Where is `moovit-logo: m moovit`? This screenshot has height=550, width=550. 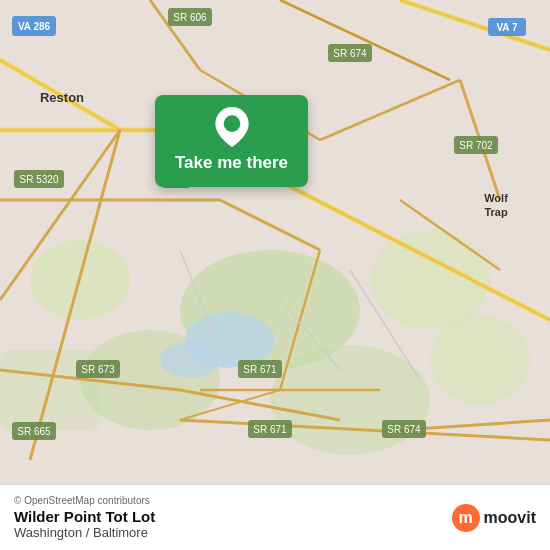 moovit-logo: m moovit is located at coordinates (494, 518).